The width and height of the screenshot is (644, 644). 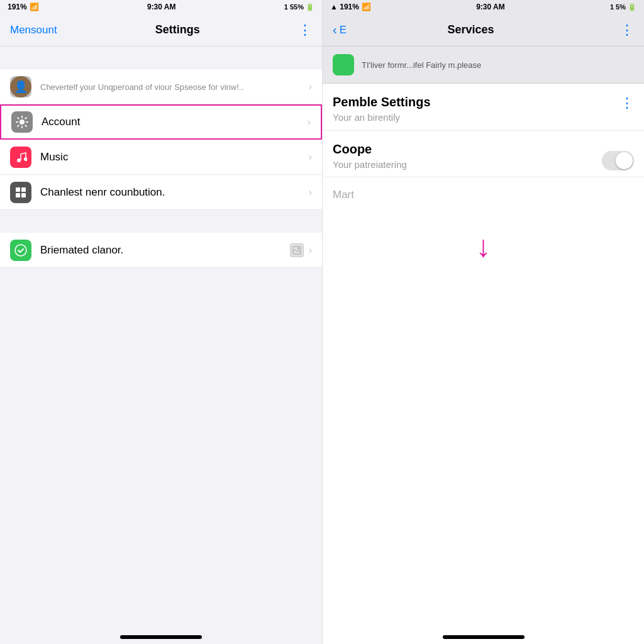 I want to click on music-title: Music, so click(x=175, y=157).